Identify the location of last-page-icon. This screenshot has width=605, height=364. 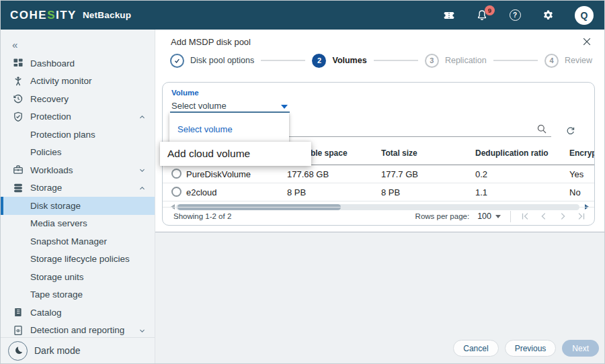
(581, 216).